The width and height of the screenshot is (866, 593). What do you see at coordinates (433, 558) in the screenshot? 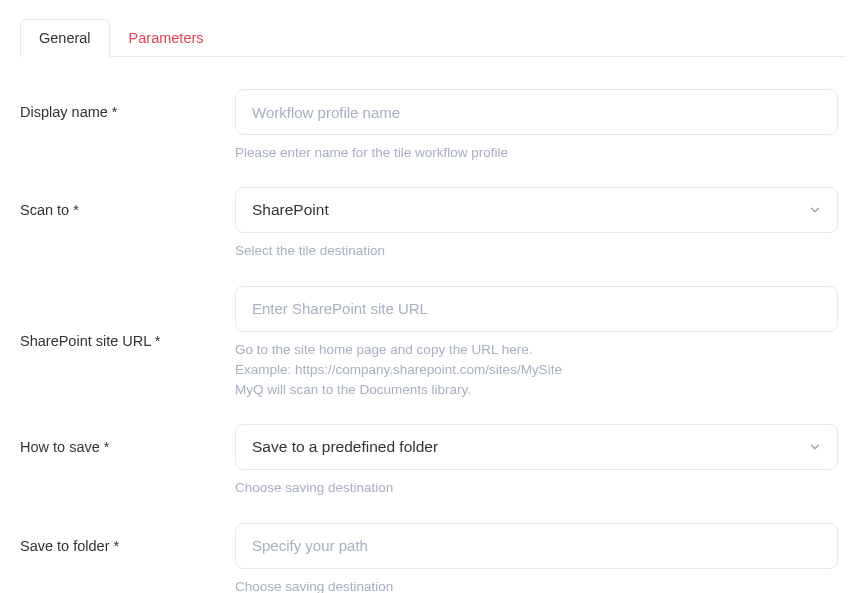
I see `row-save-to-folder: Save to folder * Choose saving destinati…` at bounding box center [433, 558].